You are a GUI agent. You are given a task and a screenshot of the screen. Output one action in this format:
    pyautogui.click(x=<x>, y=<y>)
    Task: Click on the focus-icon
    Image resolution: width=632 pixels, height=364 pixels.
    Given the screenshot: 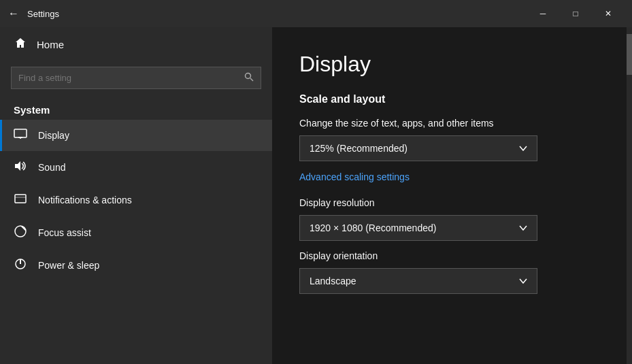 What is the action you would take?
    pyautogui.click(x=20, y=233)
    